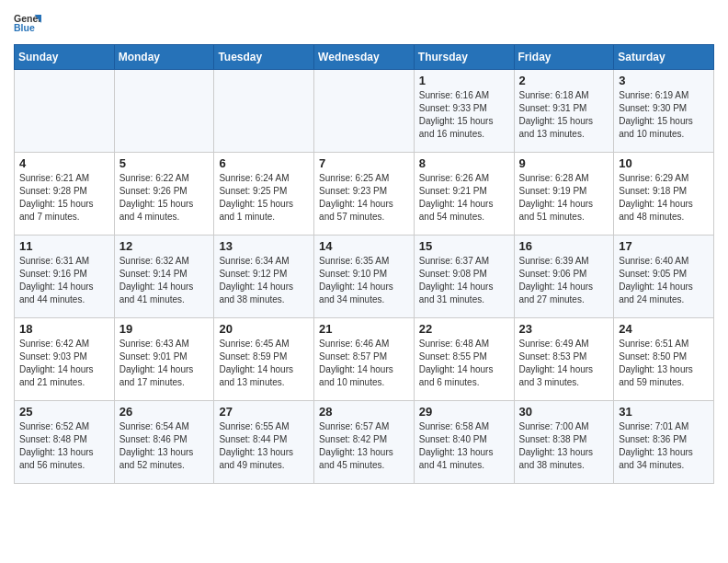  Describe the element at coordinates (64, 194) in the screenshot. I see `calendar-cell: 4Sunrise: 6:21 AMSunset: 9:28 PMDaylight…` at that location.